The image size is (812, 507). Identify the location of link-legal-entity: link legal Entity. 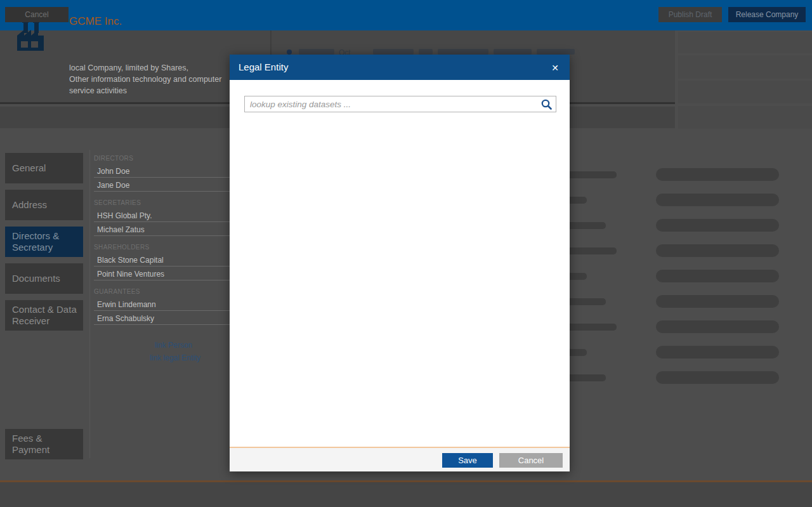
(147, 358).